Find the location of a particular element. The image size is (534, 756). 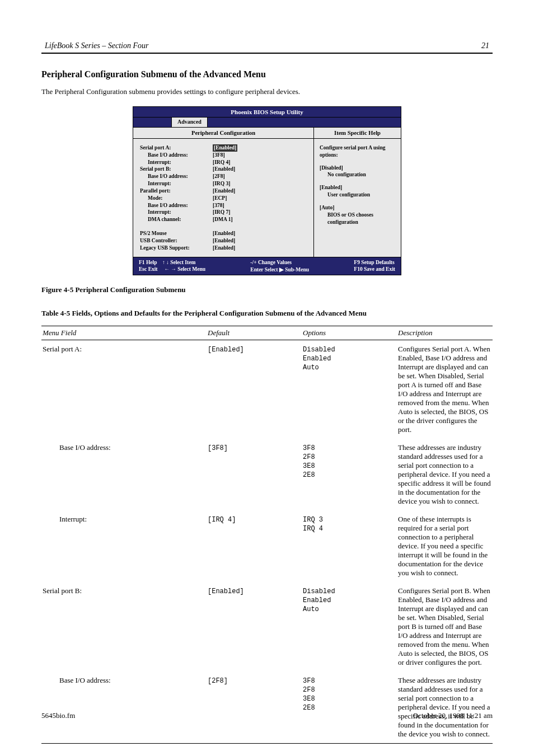

bios-help-intro: Configure serial port A using options: is located at coordinates (357, 152).